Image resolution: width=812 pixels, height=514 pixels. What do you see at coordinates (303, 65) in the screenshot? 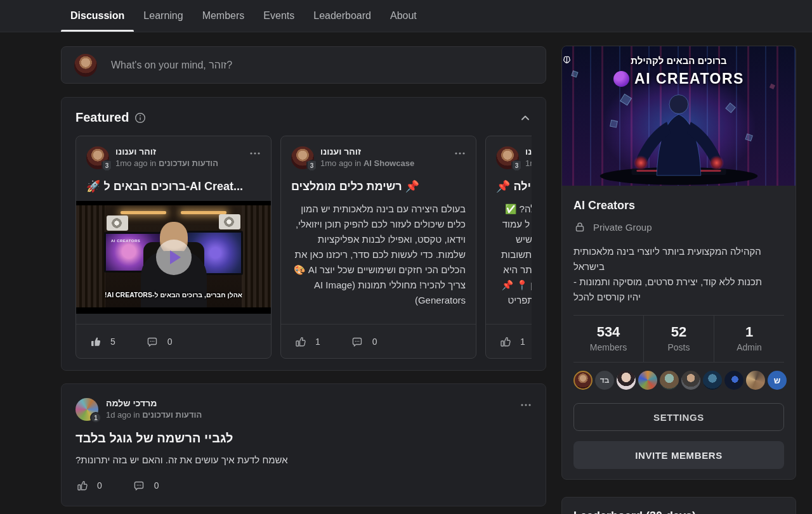
I see `post-composer: What's on your mind, זוהר?` at bounding box center [303, 65].